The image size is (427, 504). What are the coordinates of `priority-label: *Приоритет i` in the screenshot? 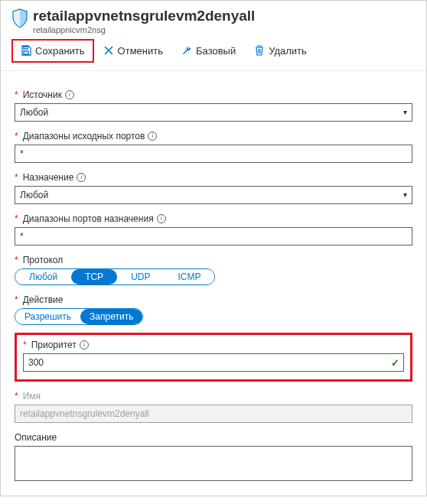 It's located at (214, 345).